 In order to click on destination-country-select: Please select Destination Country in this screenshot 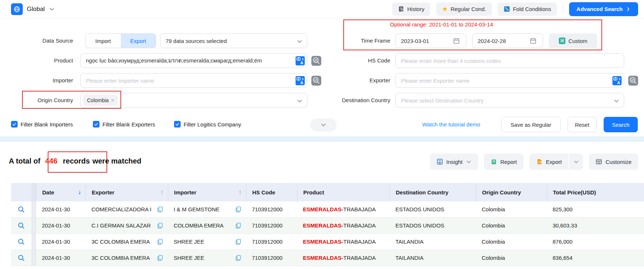, I will do `click(510, 100)`.